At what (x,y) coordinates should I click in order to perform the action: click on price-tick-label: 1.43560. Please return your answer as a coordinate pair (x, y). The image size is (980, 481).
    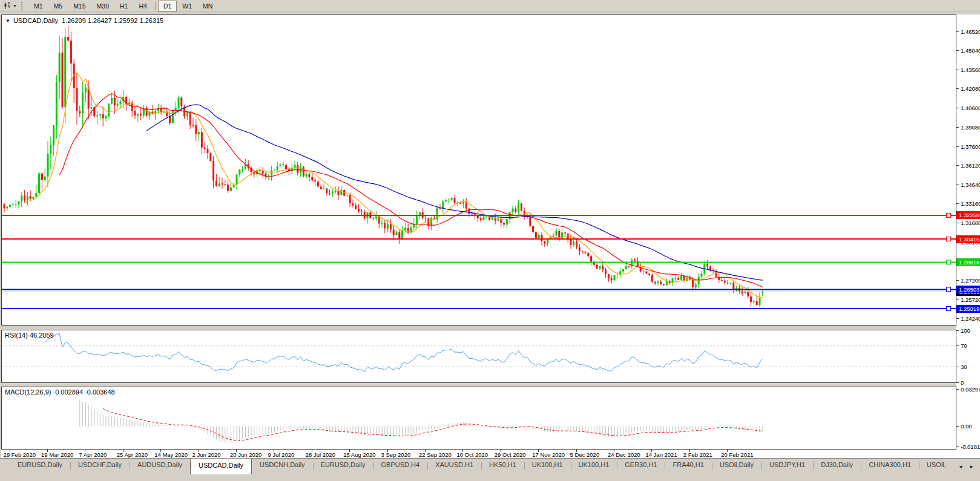
    Looking at the image, I should click on (970, 70).